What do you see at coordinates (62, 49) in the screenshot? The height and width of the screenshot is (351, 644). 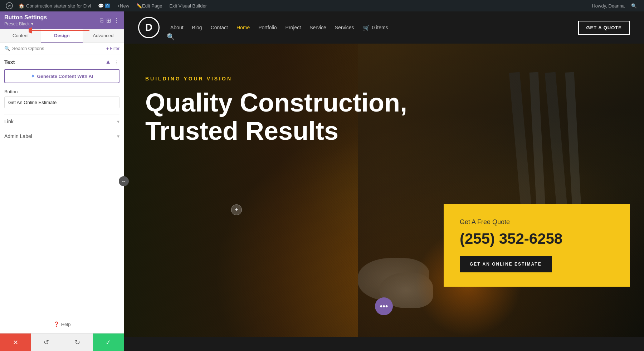 I see `panel-search-bar: 🔍 + Filter` at bounding box center [62, 49].